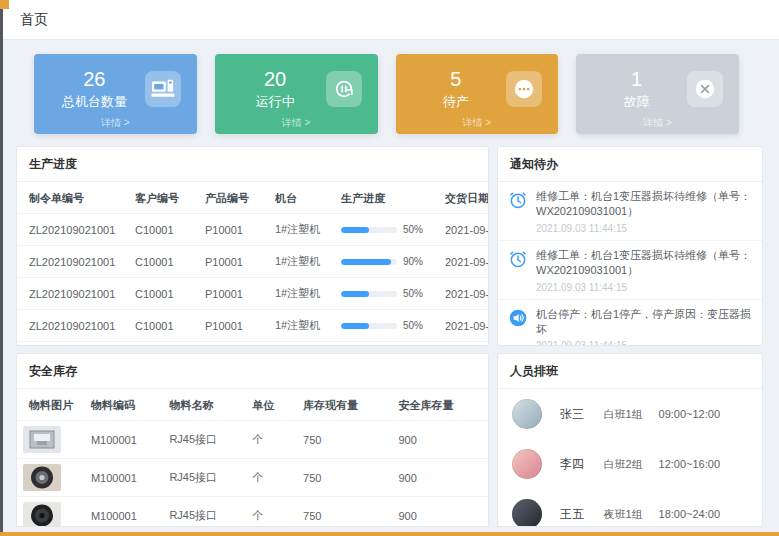 This screenshot has width=779, height=536. I want to click on notifications-list: 维修工单：机台1变压器损坏待维修（单号：WX202109031001） 2021…, so click(630, 264).